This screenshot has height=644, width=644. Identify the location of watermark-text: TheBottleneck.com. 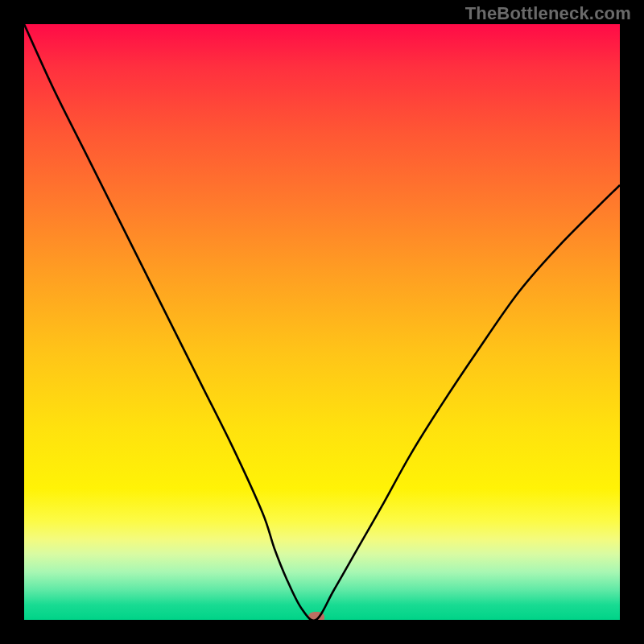
(548, 14).